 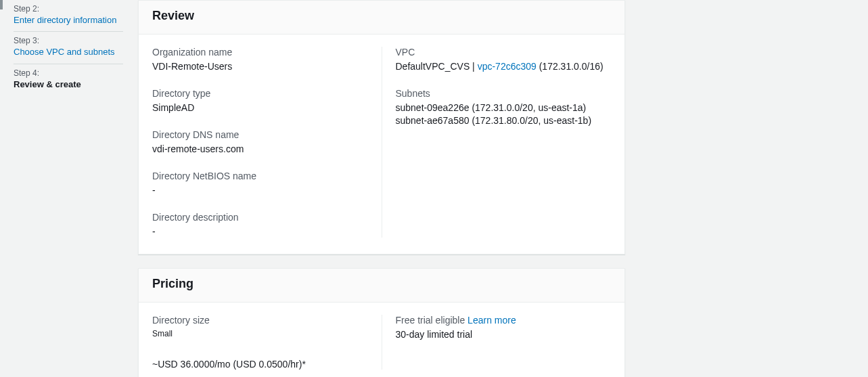 What do you see at coordinates (507, 66) in the screenshot?
I see `vpc-id-link: vpc-72c6c309` at bounding box center [507, 66].